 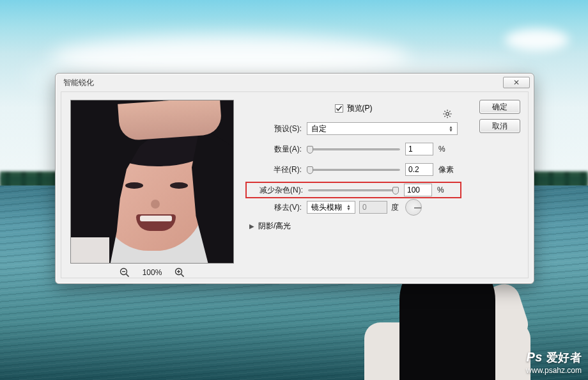 What do you see at coordinates (180, 273) in the screenshot?
I see `zoom-in-icon` at bounding box center [180, 273].